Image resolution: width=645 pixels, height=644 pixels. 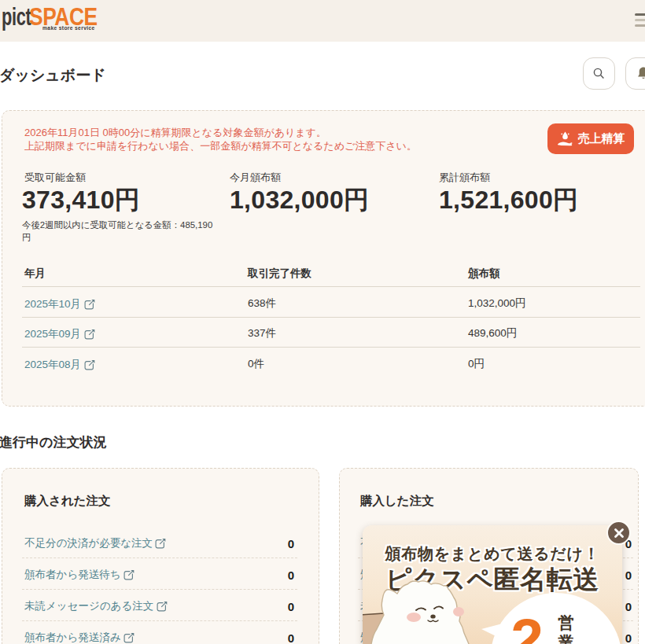 I want to click on svg-text: 業, so click(x=566, y=638).